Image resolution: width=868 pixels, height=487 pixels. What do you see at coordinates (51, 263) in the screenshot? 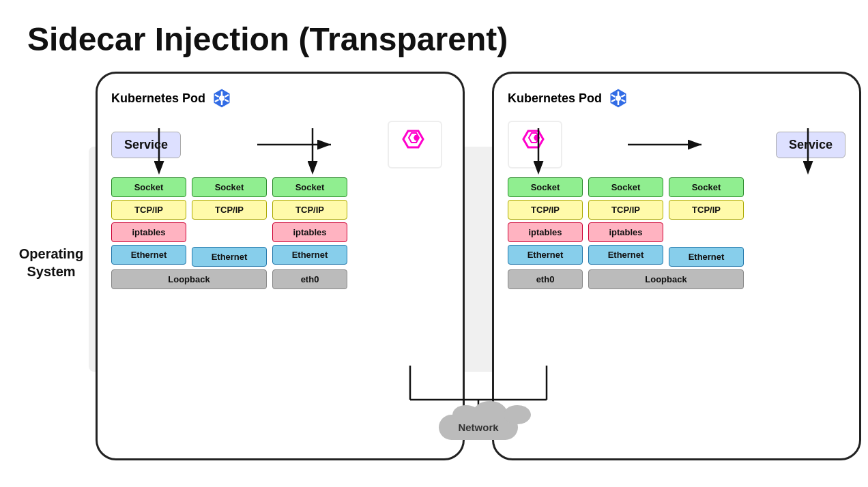
I see `os-label: Operating System` at bounding box center [51, 263].